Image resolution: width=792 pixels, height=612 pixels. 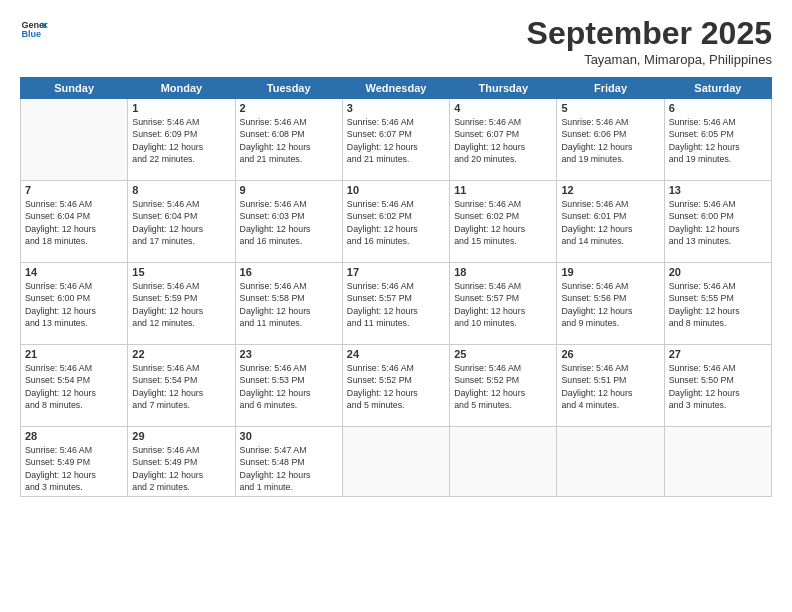 What do you see at coordinates (181, 140) in the screenshot?
I see `cell-info: Sunrise: 5:46 AM Sunset: 6:09 PM Dayligh…` at bounding box center [181, 140].